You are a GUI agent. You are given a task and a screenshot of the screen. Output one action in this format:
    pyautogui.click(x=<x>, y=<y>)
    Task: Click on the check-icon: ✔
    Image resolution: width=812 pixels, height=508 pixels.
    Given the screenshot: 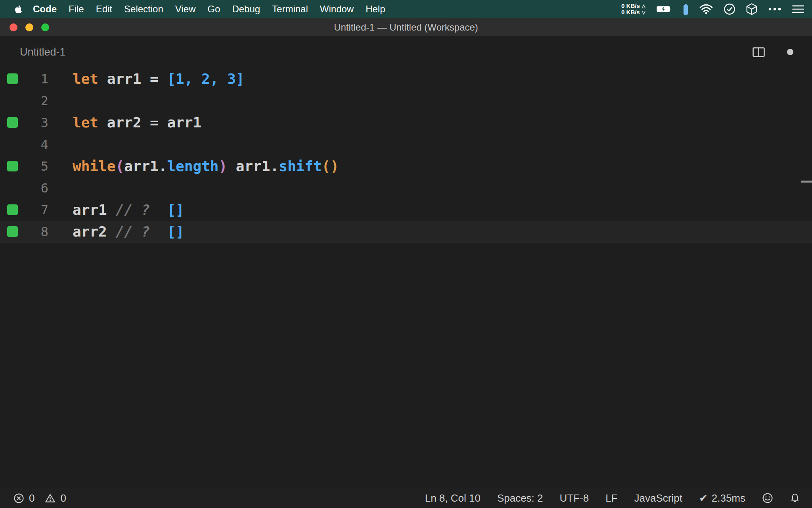 What is the action you would take?
    pyautogui.click(x=703, y=498)
    